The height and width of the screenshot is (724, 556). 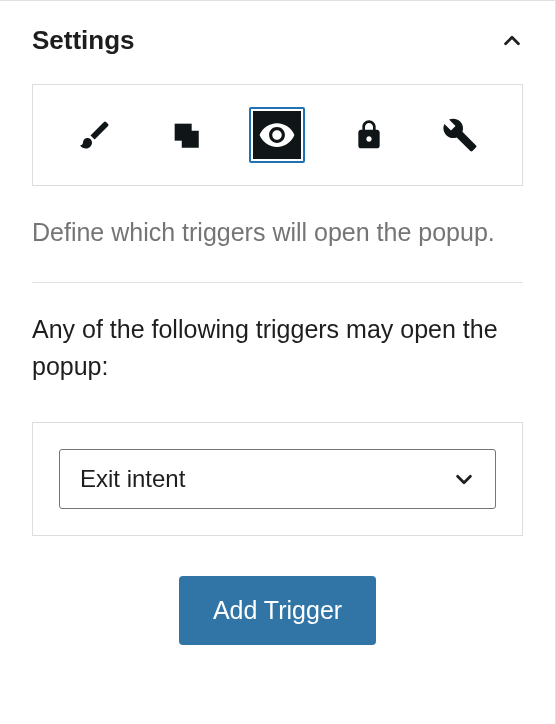 I want to click on trigger-list: Exit intent, so click(x=278, y=479).